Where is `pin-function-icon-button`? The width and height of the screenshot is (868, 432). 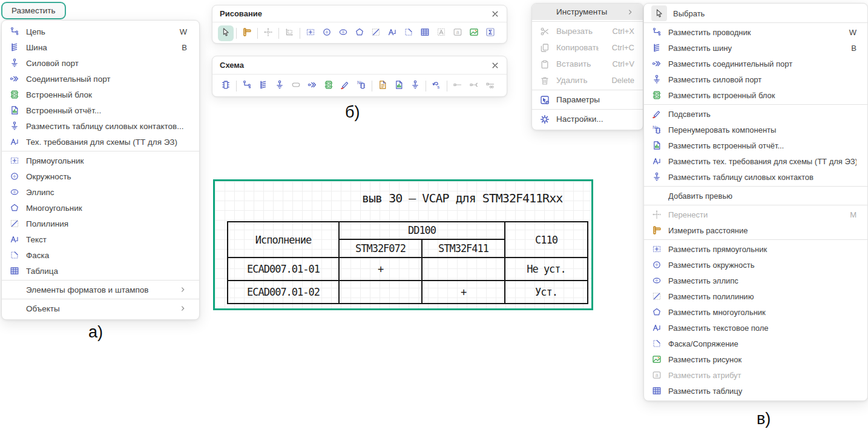
pin-function-icon-button is located at coordinates (474, 86).